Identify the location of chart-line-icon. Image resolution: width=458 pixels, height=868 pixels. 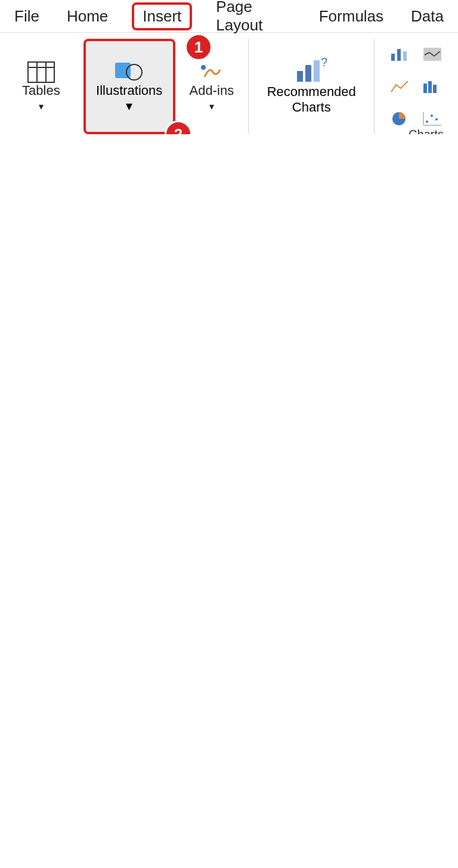
(400, 87).